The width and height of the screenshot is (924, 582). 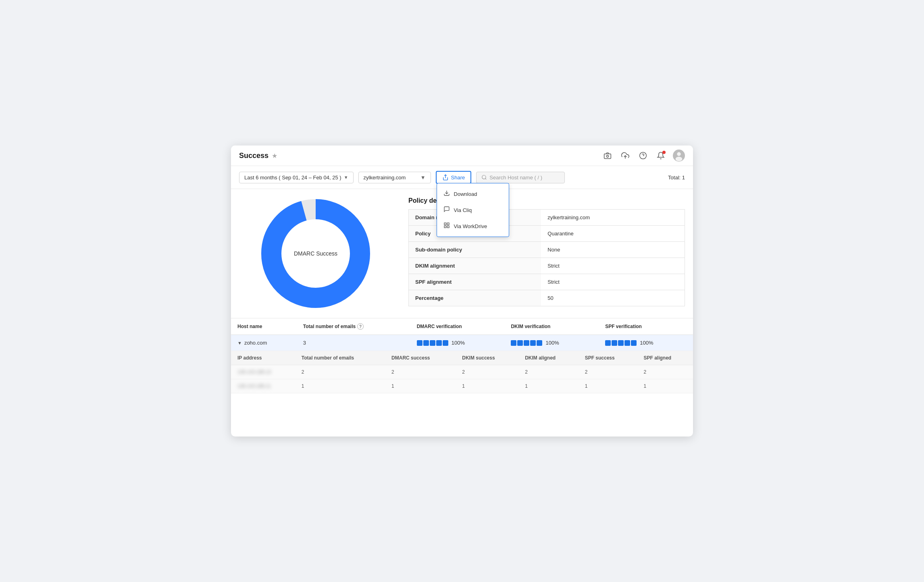 What do you see at coordinates (462, 343) in the screenshot?
I see `host-row: ▼zoho.com 3 100% 100% 100%` at bounding box center [462, 343].